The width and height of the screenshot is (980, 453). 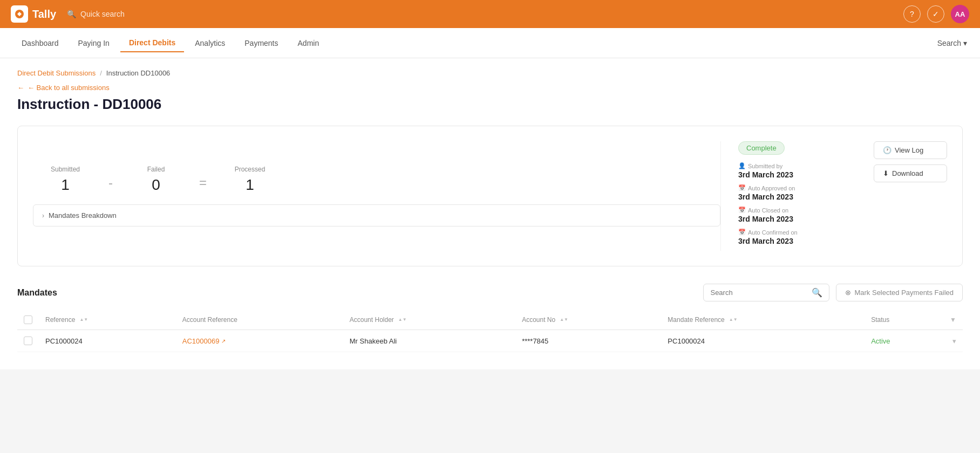 I want to click on search-label: Search, so click(x=949, y=43).